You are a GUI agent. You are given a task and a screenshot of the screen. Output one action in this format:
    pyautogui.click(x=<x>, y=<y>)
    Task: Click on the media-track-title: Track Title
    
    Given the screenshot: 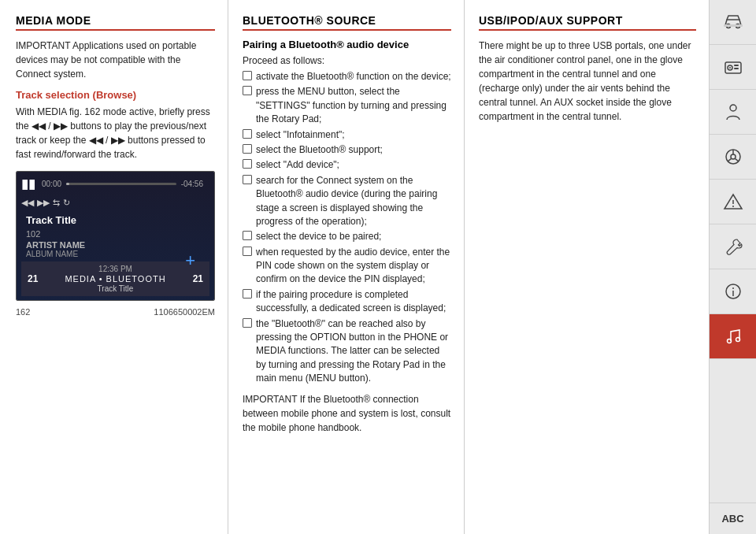 What is the action you would take?
    pyautogui.click(x=115, y=221)
    